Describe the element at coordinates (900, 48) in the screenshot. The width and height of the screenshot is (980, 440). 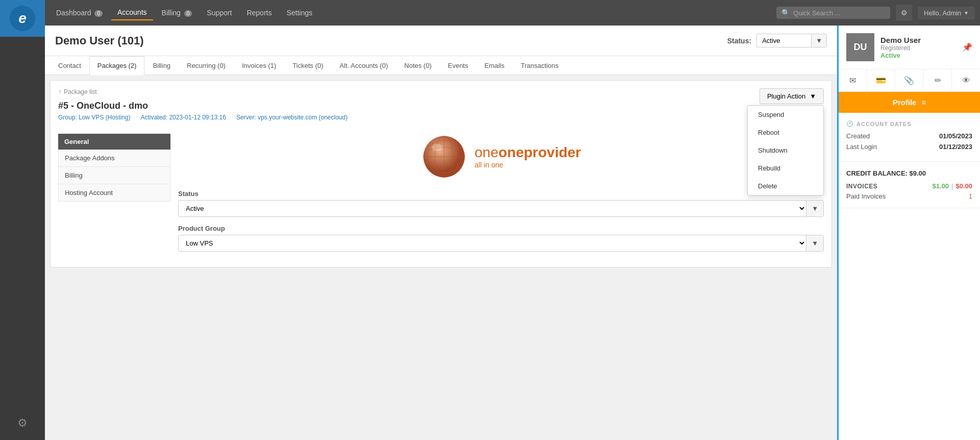
I see `user-registered-label: Registered` at that location.